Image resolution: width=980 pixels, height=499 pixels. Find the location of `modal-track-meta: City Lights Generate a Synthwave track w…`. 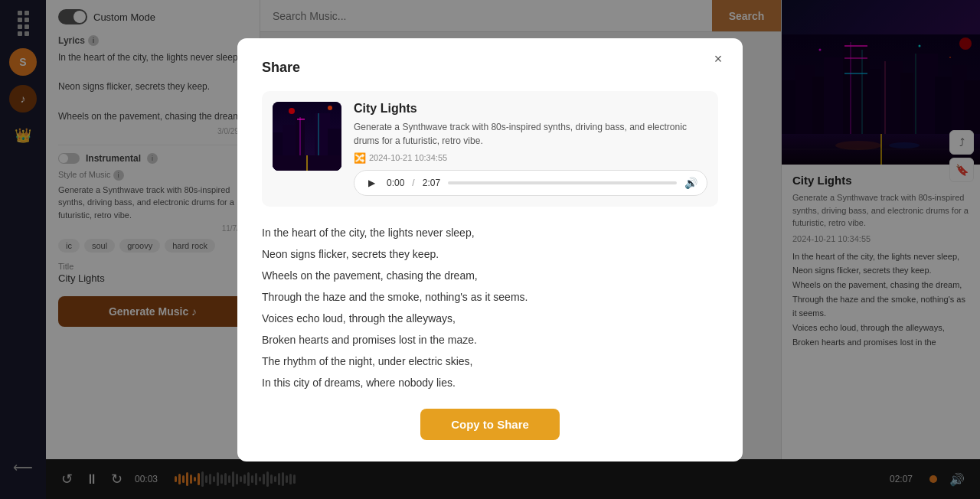

modal-track-meta: City Lights Generate a Synthwave track w… is located at coordinates (531, 148).